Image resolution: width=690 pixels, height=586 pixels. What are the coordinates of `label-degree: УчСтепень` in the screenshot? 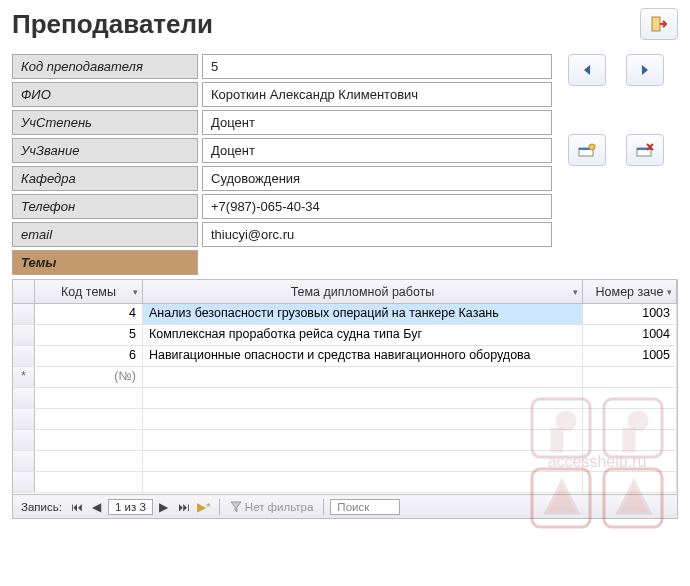 It's located at (105, 122).